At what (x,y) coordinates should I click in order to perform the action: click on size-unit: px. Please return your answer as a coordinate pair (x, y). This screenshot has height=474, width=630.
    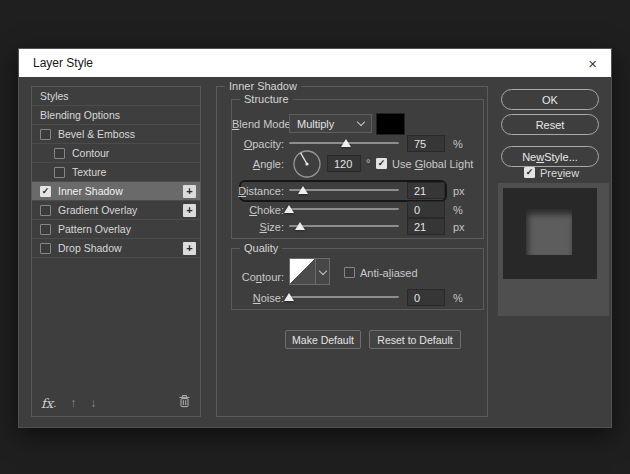
    Looking at the image, I should click on (459, 227).